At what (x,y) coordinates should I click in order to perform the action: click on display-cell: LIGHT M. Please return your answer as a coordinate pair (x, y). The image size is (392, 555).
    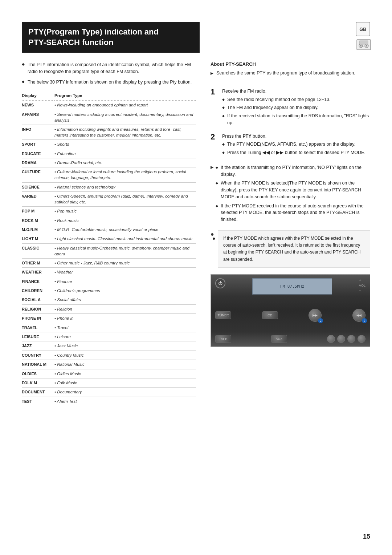
    Looking at the image, I should click on (38, 239).